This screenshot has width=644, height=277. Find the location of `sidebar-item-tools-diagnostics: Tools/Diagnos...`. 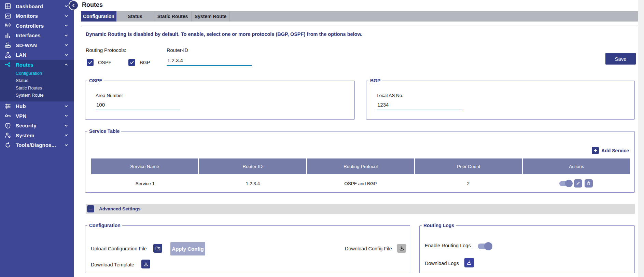

sidebar-item-tools-diagnostics: Tools/Diagnos... is located at coordinates (37, 146).